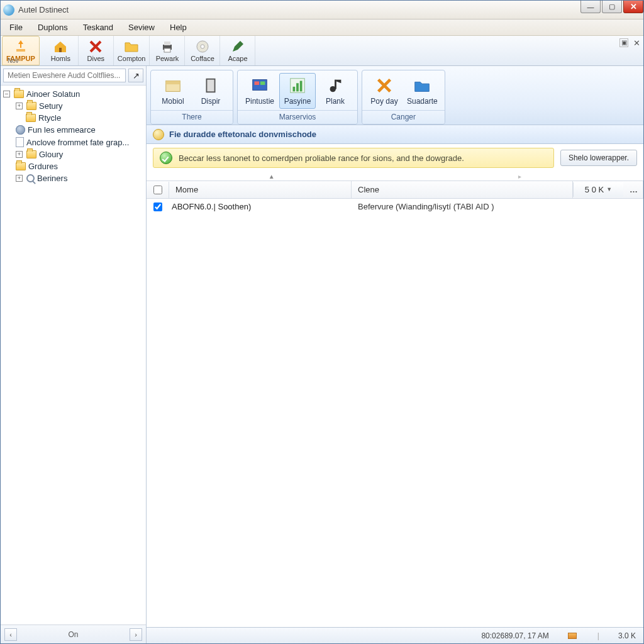 The image size is (644, 644). Describe the element at coordinates (11, 635) in the screenshot. I see `sidebar-prev-button: ‹` at that location.